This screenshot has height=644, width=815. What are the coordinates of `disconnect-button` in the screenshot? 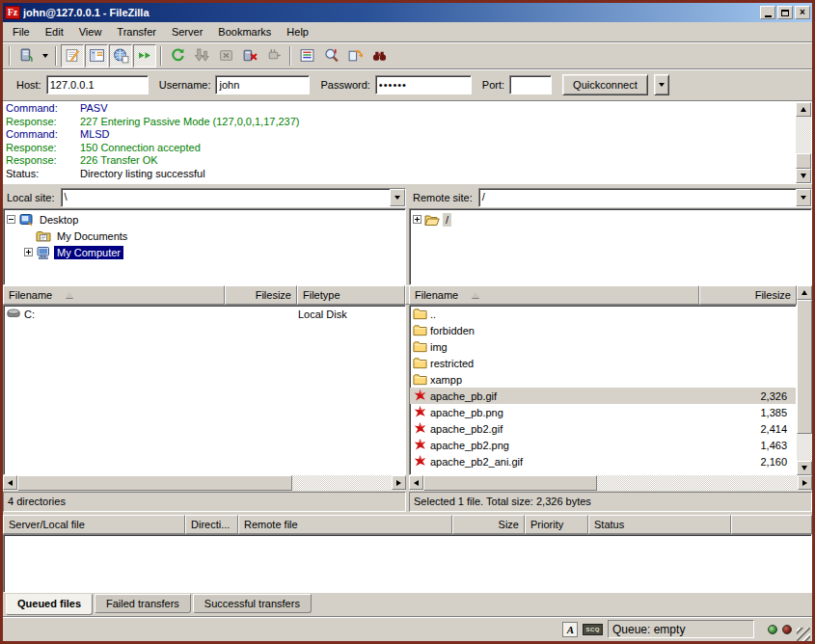 It's located at (250, 56).